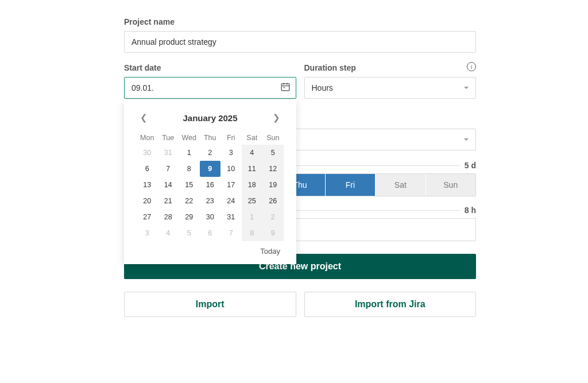 The width and height of the screenshot is (588, 383). I want to click on calendar-day: 12, so click(273, 169).